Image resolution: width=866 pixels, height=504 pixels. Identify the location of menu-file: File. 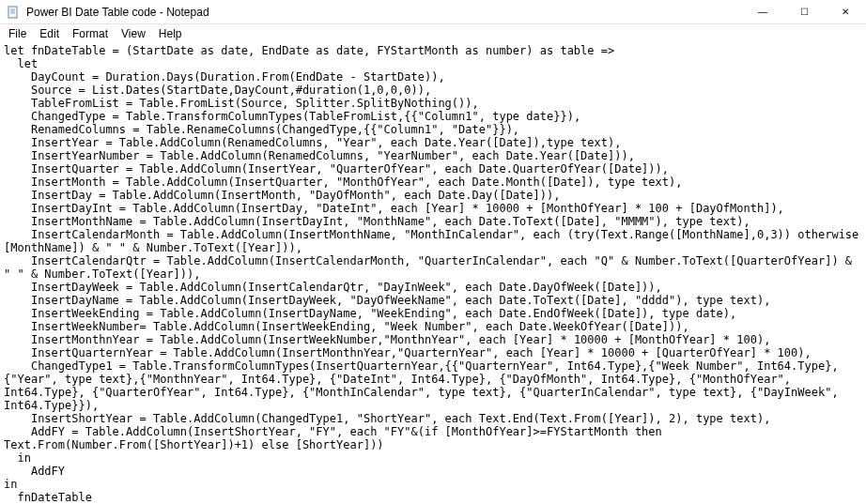
(17, 34).